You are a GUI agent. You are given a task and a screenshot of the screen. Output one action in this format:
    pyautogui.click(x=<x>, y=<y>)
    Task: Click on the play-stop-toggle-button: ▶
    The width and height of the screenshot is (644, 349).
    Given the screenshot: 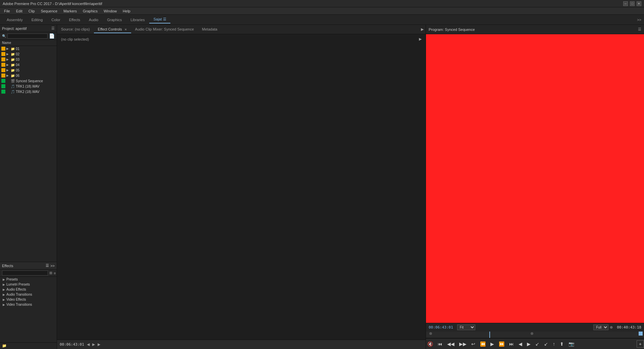 What is the action you would take?
    pyautogui.click(x=492, y=344)
    